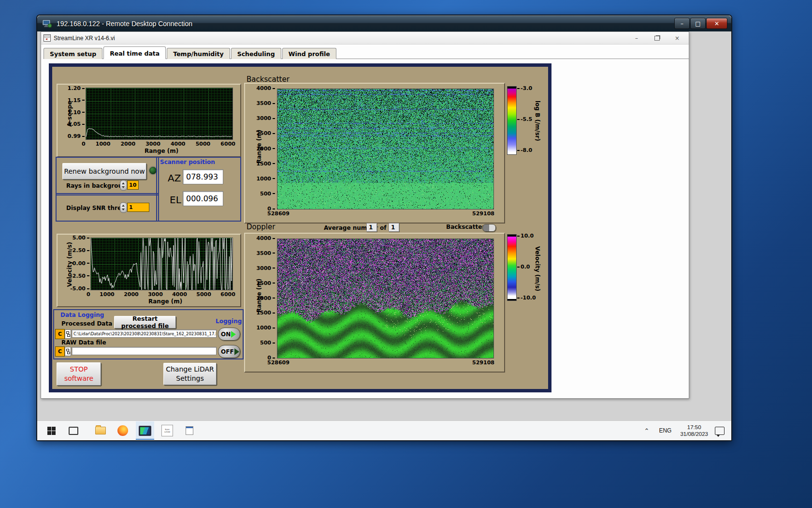 Image resolution: width=812 pixels, height=508 pixels. I want to click on doppler-y-tick: 3500, so click(266, 254).